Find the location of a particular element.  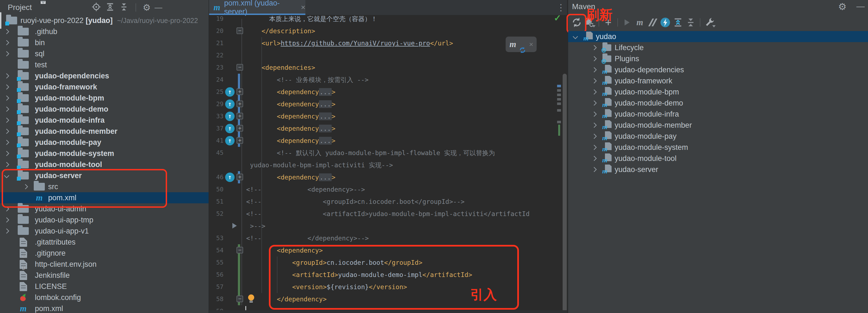

run-button is located at coordinates (627, 22).